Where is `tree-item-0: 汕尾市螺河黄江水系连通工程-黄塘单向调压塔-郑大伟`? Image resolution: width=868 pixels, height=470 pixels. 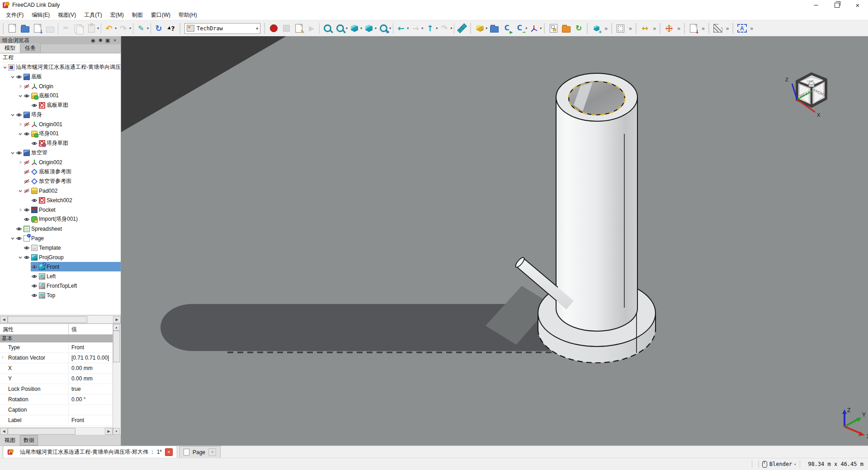 tree-item-0: 汕尾市螺河黄江水系连通工程-黄塘单向调压塔-郑大伟 is located at coordinates (61, 67).